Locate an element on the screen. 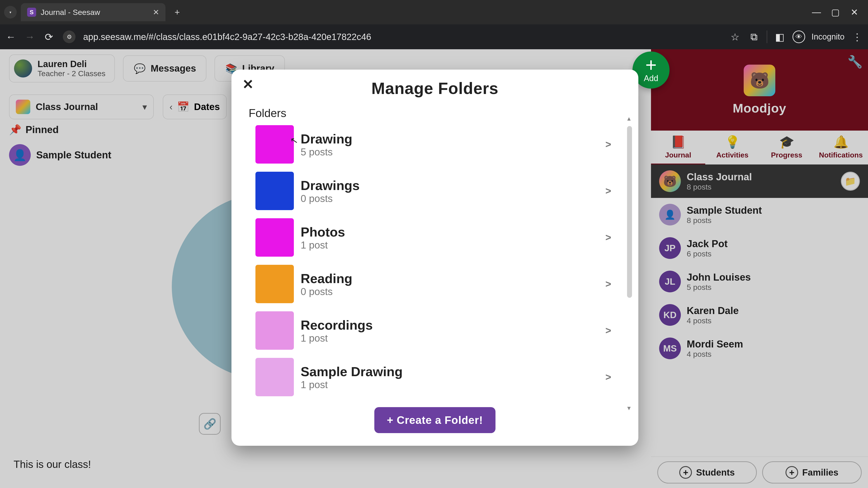  tab-activities: 💡 Activities is located at coordinates (733, 148).